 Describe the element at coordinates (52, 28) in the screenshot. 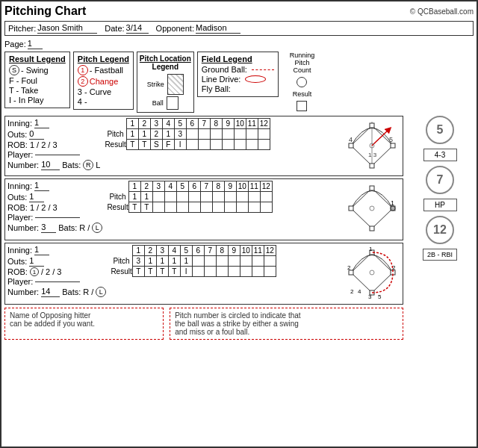

I see `pitcher-field: Pitcher: Jason Smith` at that location.